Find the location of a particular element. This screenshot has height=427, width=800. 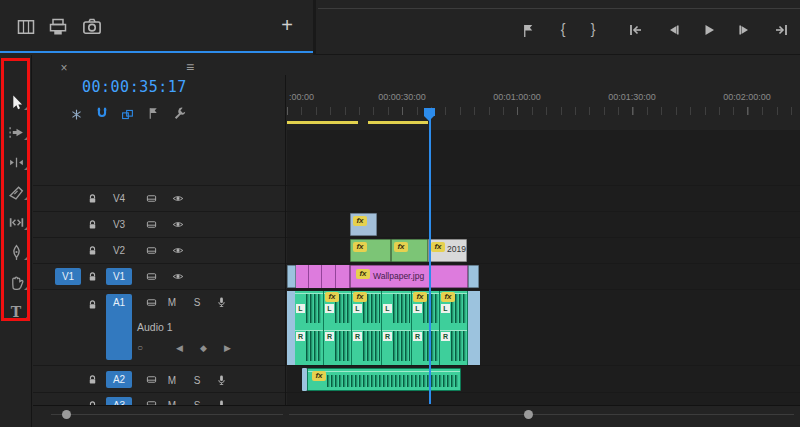

mark-out-button: } is located at coordinates (593, 29).